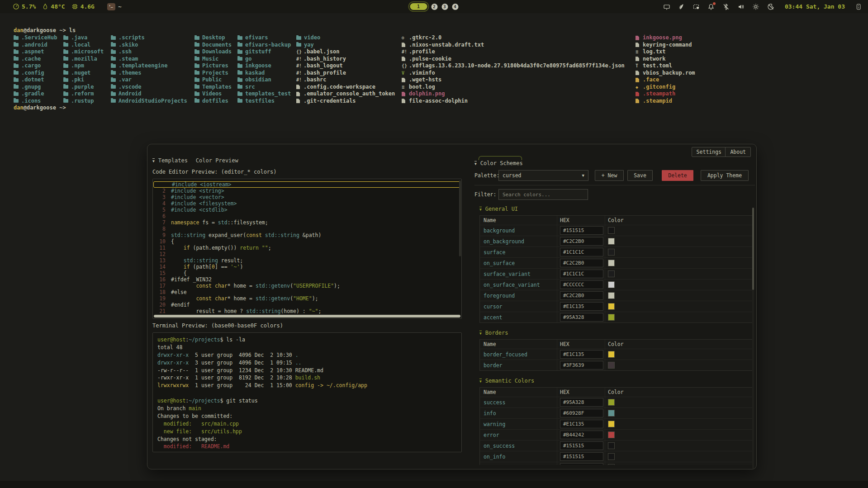  I want to click on hex-input: #3F3639, so click(582, 365).